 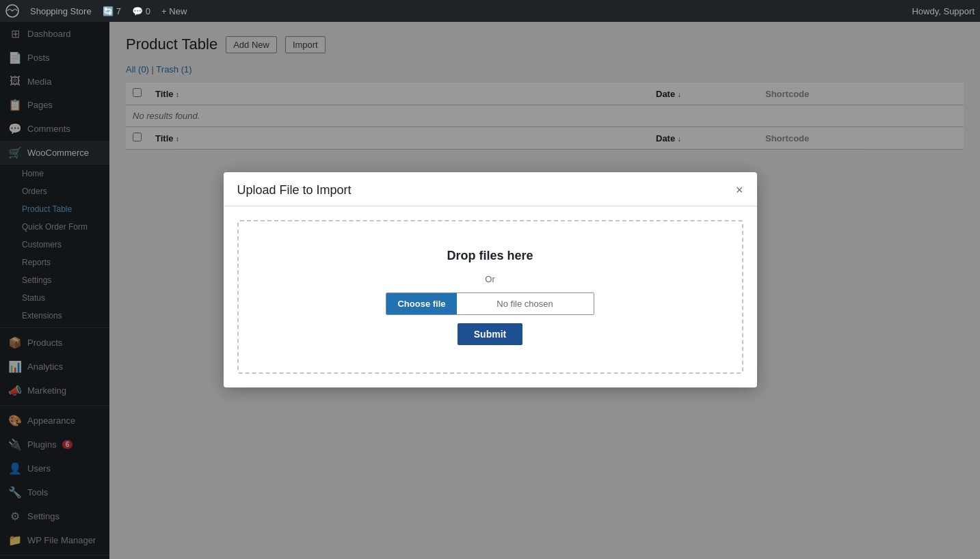 I want to click on file-name-display: No file chosen, so click(x=525, y=303).